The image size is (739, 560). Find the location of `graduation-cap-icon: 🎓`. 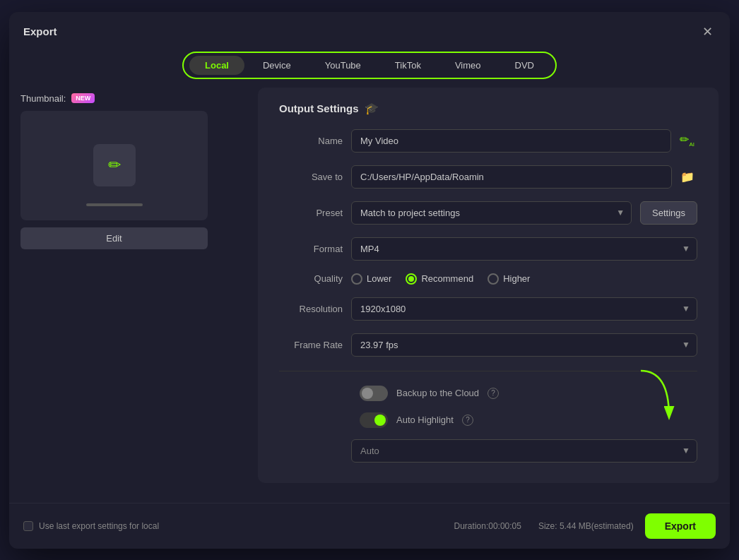

graduation-cap-icon: 🎓 is located at coordinates (372, 109).